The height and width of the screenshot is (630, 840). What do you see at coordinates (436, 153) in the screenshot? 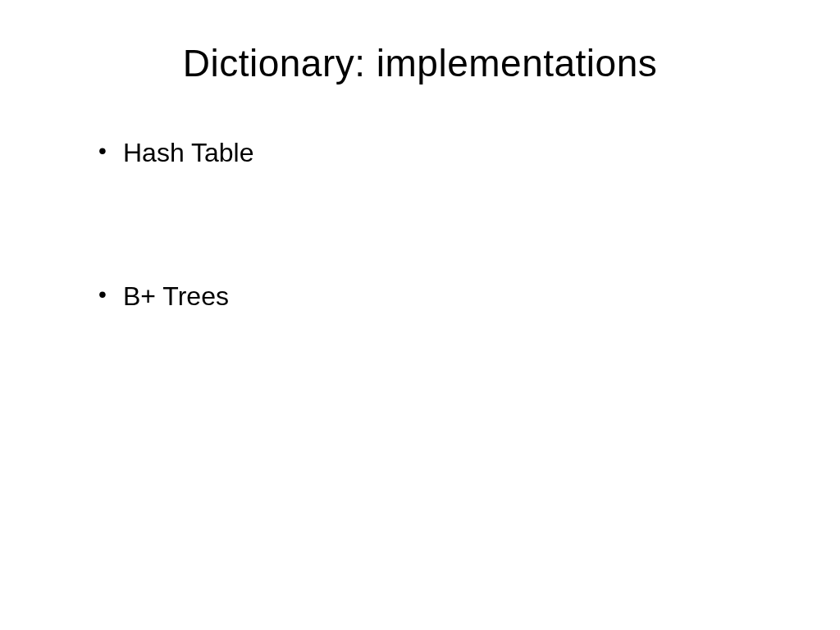
I see `list-item: Hash Table` at bounding box center [436, 153].